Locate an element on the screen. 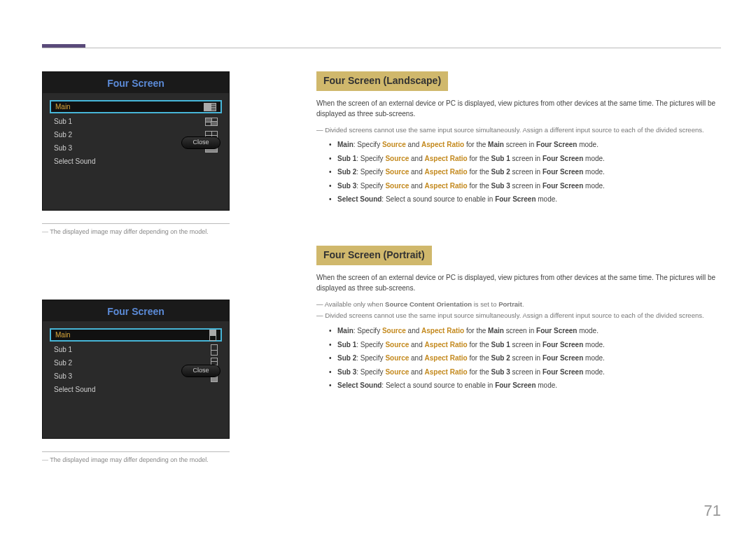 The width and height of the screenshot is (756, 534). intro-portrait: When the screen of an external device or… is located at coordinates (519, 283).